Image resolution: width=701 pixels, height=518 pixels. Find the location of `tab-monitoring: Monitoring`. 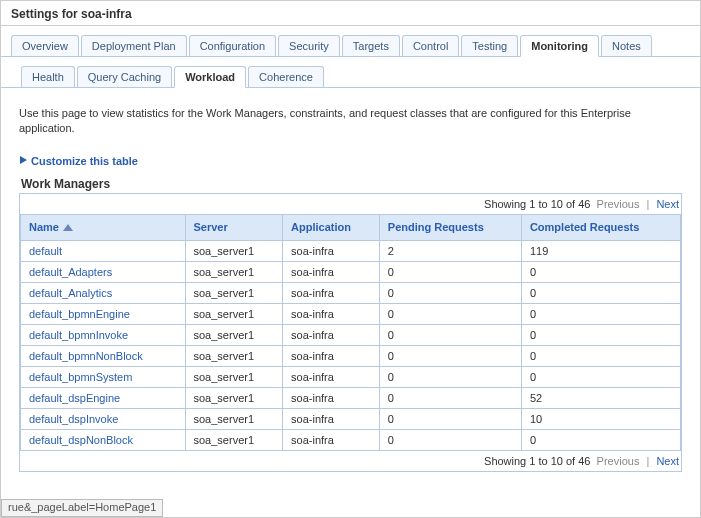

tab-monitoring: Monitoring is located at coordinates (560, 46).